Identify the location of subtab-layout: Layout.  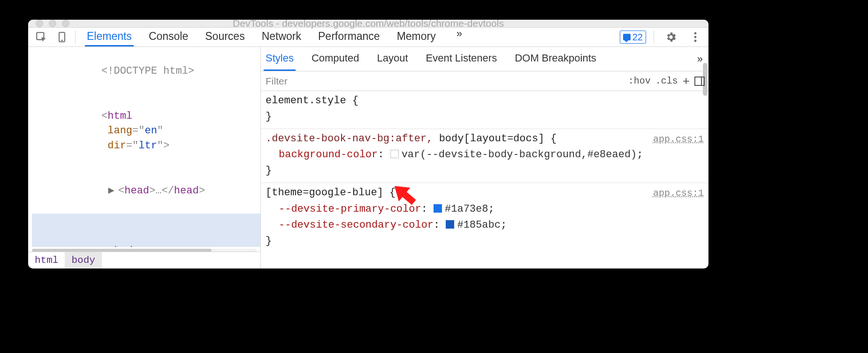
(392, 59).